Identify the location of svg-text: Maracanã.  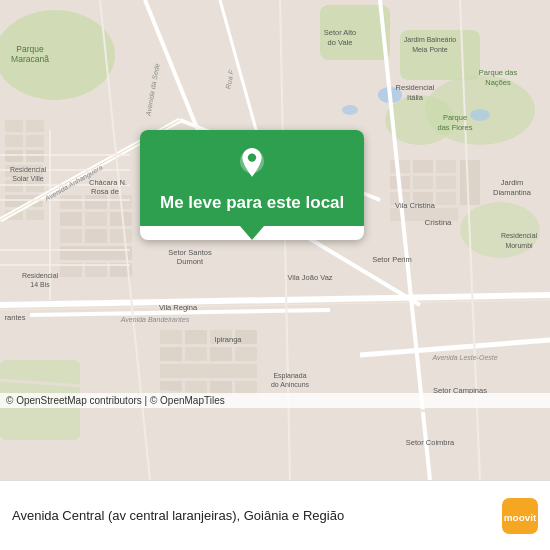
(30, 59).